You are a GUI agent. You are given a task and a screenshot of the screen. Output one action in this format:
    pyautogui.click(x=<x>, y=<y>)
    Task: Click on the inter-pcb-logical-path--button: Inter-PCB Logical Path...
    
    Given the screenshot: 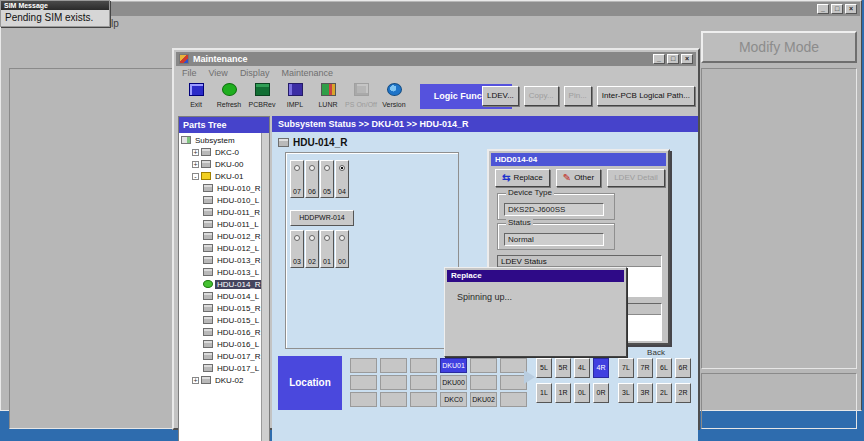 What is the action you would take?
    pyautogui.click(x=646, y=96)
    